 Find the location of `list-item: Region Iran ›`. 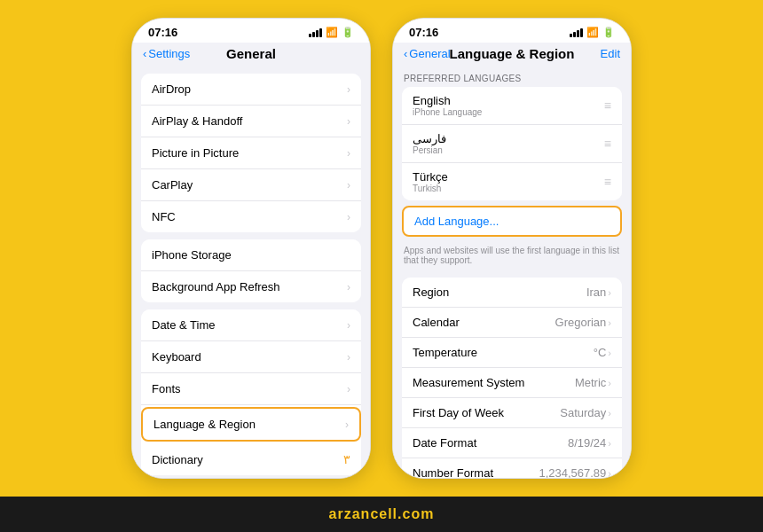

list-item: Region Iran › is located at coordinates (512, 293).